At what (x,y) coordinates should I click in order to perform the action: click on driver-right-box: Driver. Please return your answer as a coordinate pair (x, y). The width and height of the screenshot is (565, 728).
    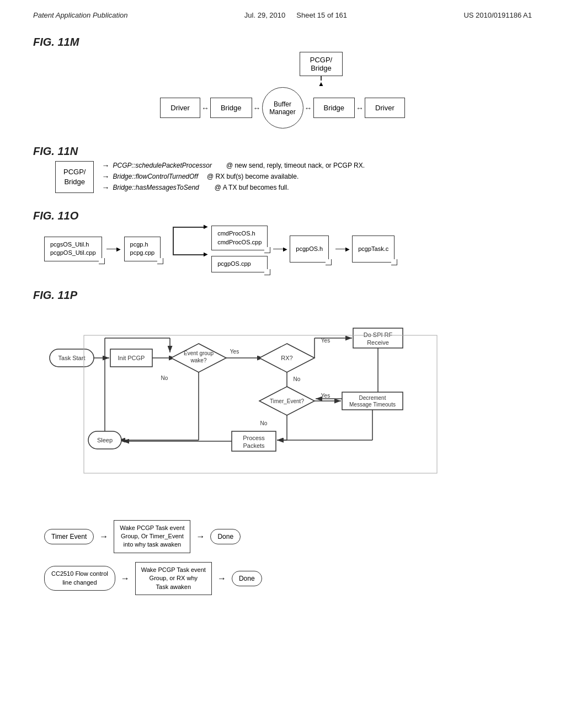
    Looking at the image, I should click on (385, 108).